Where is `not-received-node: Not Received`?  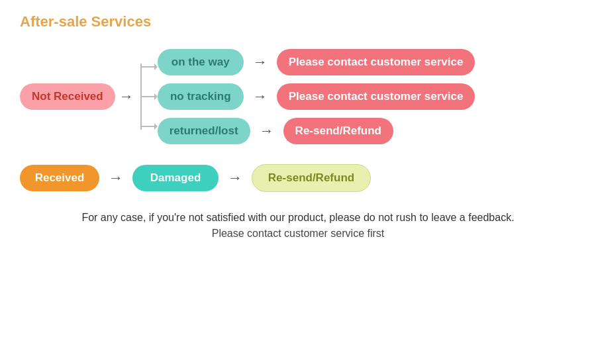 not-received-node: Not Received is located at coordinates (68, 97).